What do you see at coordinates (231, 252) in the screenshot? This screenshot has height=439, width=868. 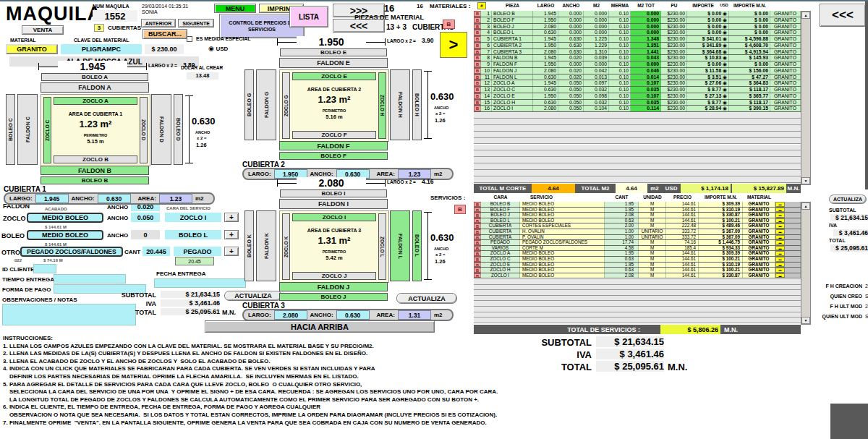 I see `otro-plus-button: +` at bounding box center [231, 252].